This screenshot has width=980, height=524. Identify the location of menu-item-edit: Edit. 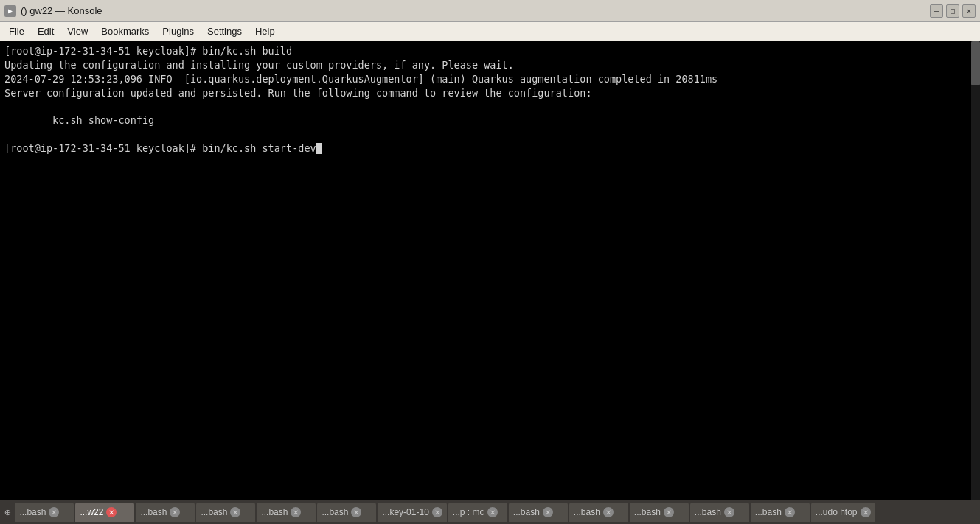
(46, 31).